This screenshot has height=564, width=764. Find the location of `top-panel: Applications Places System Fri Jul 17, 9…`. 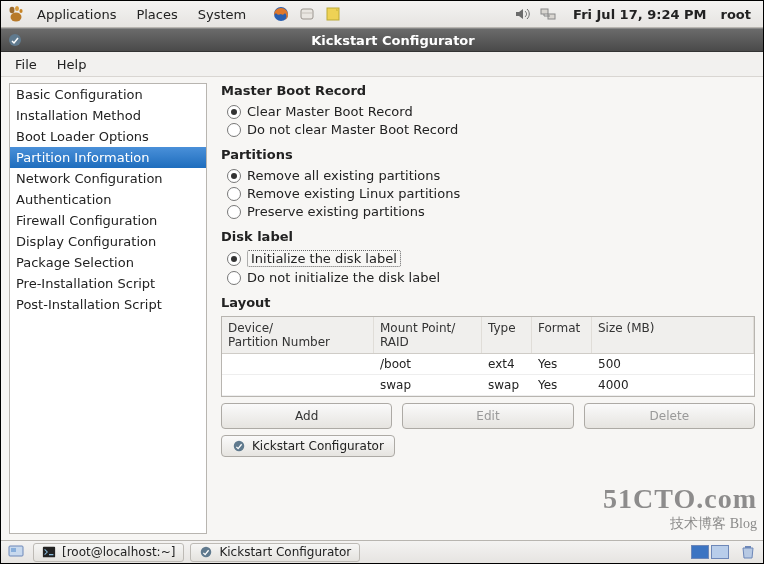

top-panel: Applications Places System Fri Jul 17, 9… is located at coordinates (382, 14).